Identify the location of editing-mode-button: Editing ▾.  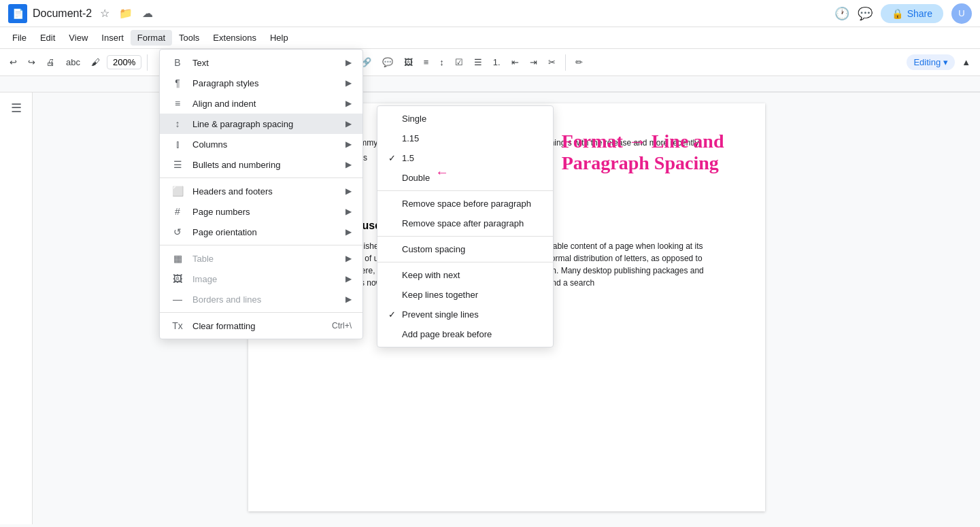
(930, 63).